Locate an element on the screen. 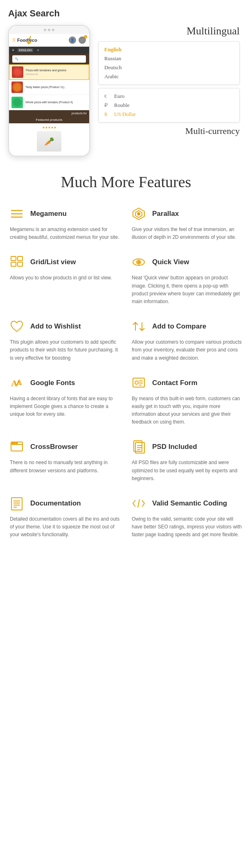  phone-header: ☰ Foodleco 👤 🛒 0 is located at coordinates (49, 40).